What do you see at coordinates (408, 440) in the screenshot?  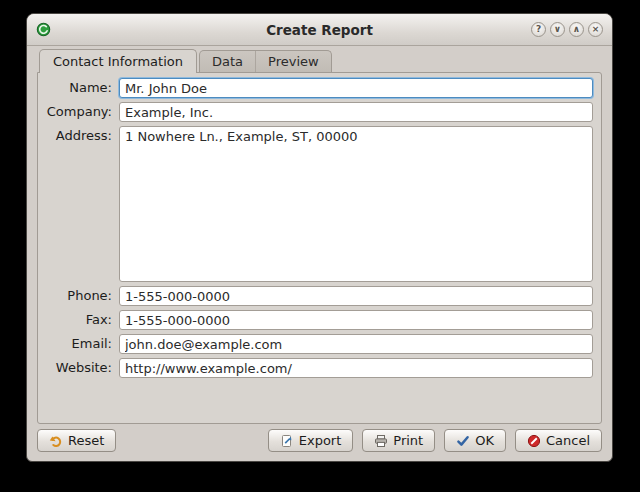 I see `print-label: Print` at bounding box center [408, 440].